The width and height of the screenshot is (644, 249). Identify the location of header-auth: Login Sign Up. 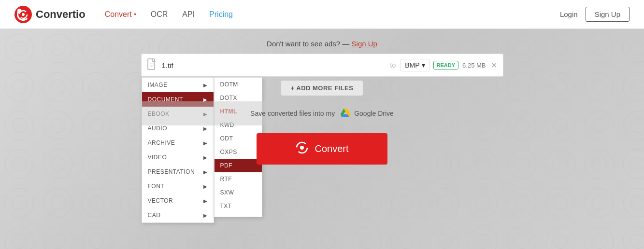
(595, 14).